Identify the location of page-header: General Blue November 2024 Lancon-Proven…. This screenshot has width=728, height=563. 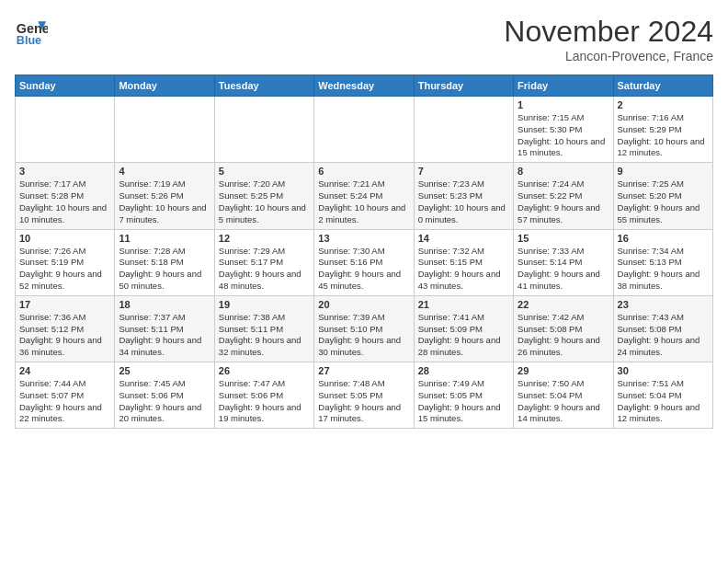
(364, 39).